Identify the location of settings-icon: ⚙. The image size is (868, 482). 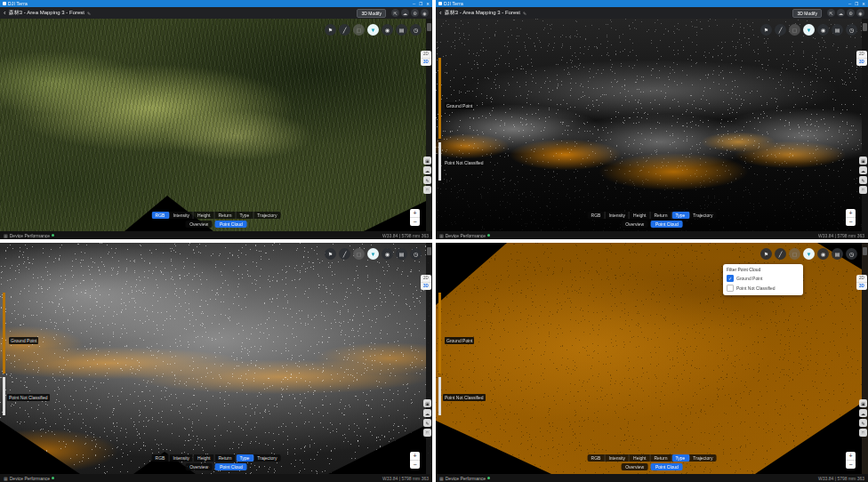
(414, 12).